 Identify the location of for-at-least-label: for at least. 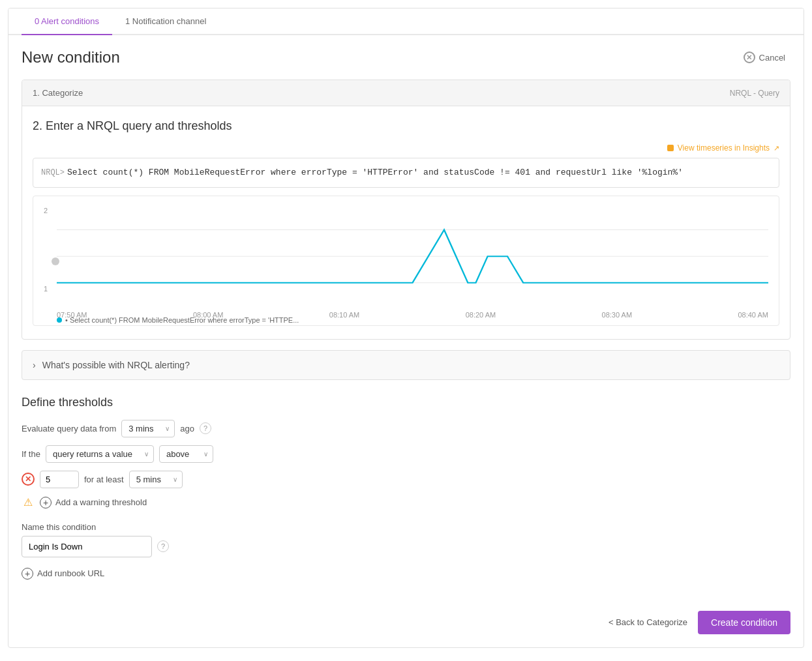
(104, 480).